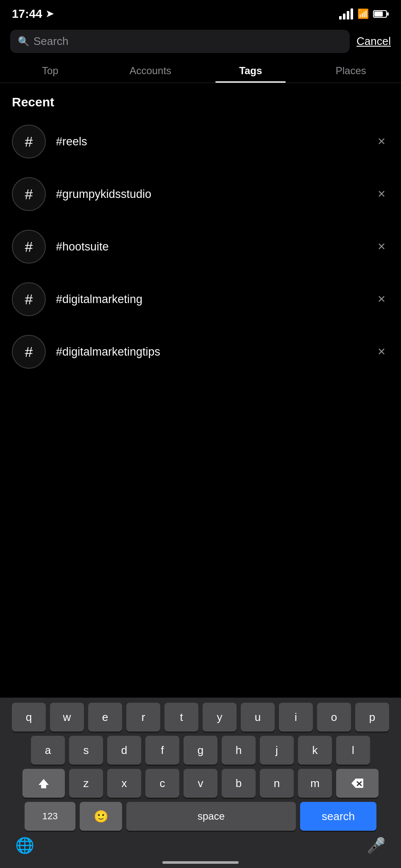 This screenshot has height=868, width=401. What do you see at coordinates (200, 863) in the screenshot?
I see `home-indicator` at bounding box center [200, 863].